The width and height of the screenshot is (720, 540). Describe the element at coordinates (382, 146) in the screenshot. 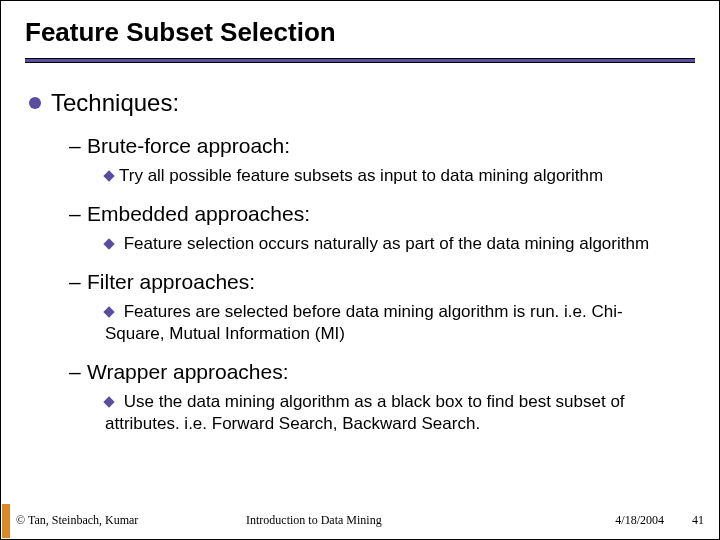

I see `bullet-level2: – Brute-force approach:` at that location.